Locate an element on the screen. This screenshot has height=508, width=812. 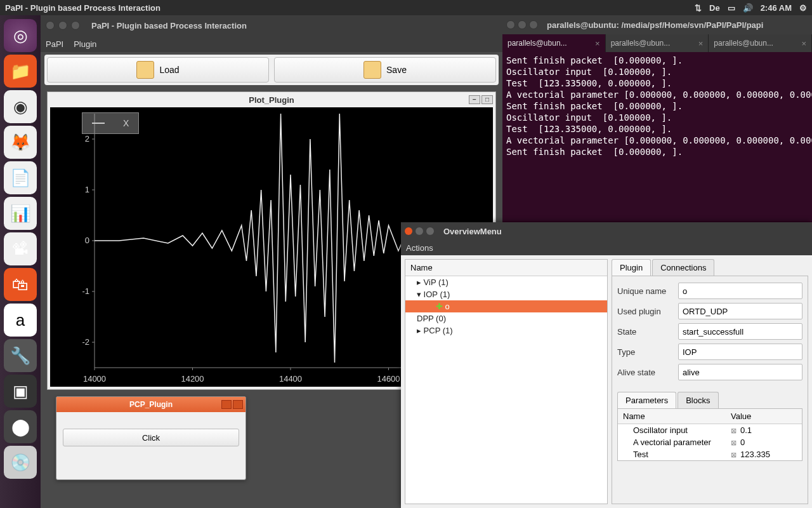
tree-header: Name is located at coordinates (506, 268).